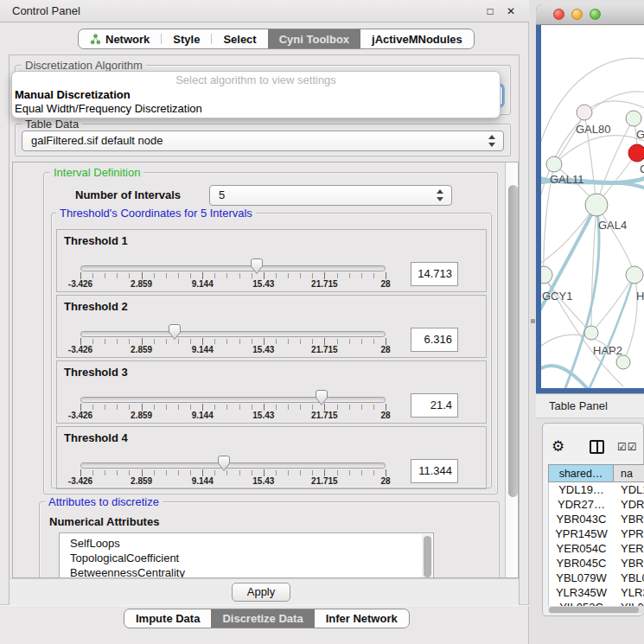 The image size is (644, 644). What do you see at coordinates (261, 592) in the screenshot?
I see `apply-button: Apply` at bounding box center [261, 592].